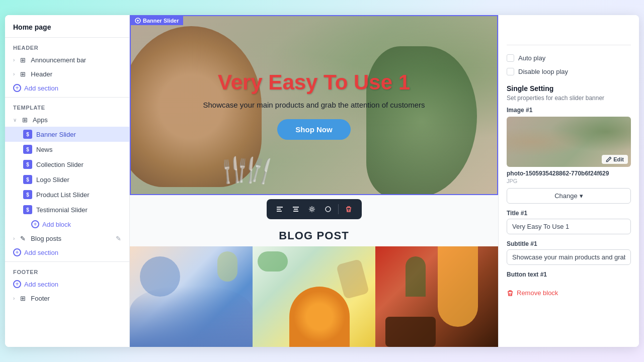  Describe the element at coordinates (349, 209) in the screenshot. I see `delete-button` at that location.